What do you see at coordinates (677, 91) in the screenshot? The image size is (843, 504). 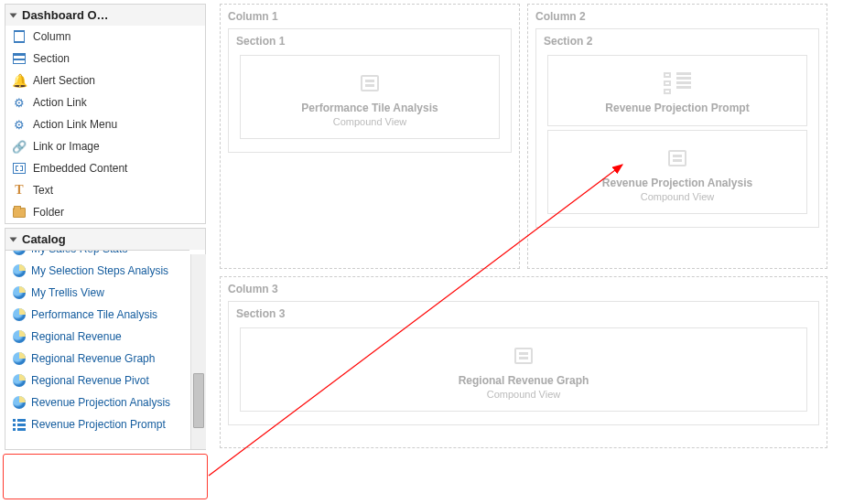 I see `prompt-tile: Revenue Projection Prompt` at bounding box center [677, 91].